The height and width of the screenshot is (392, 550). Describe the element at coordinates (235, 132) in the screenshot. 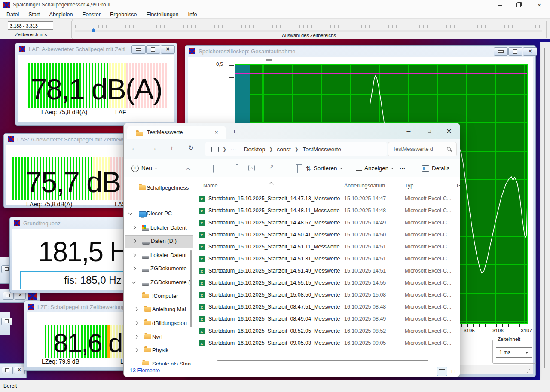

I see `new-tab-button: +` at that location.